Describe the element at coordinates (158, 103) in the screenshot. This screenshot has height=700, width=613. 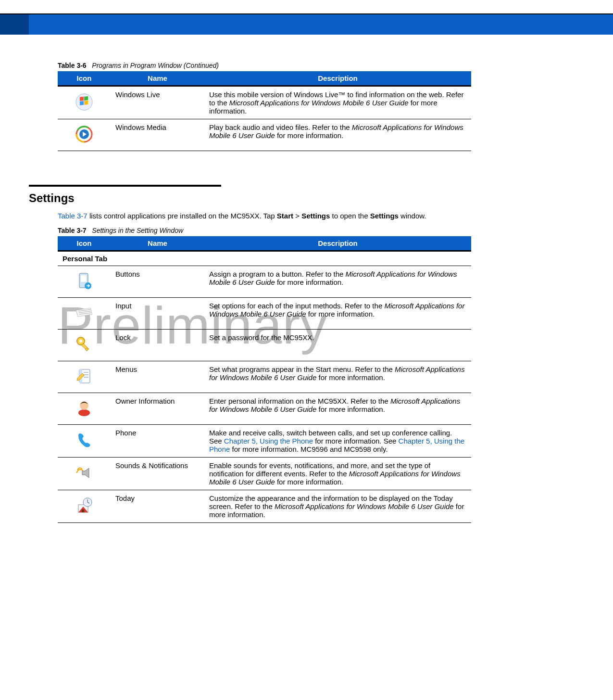
I see `cell-name: Windows Live` at that location.